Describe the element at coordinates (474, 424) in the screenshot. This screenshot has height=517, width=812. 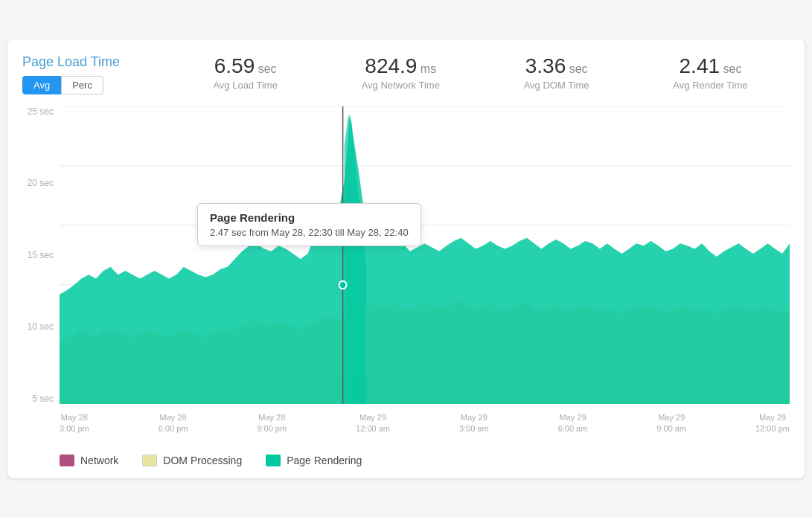
I see `x-label-4: May 293:00 am` at that location.